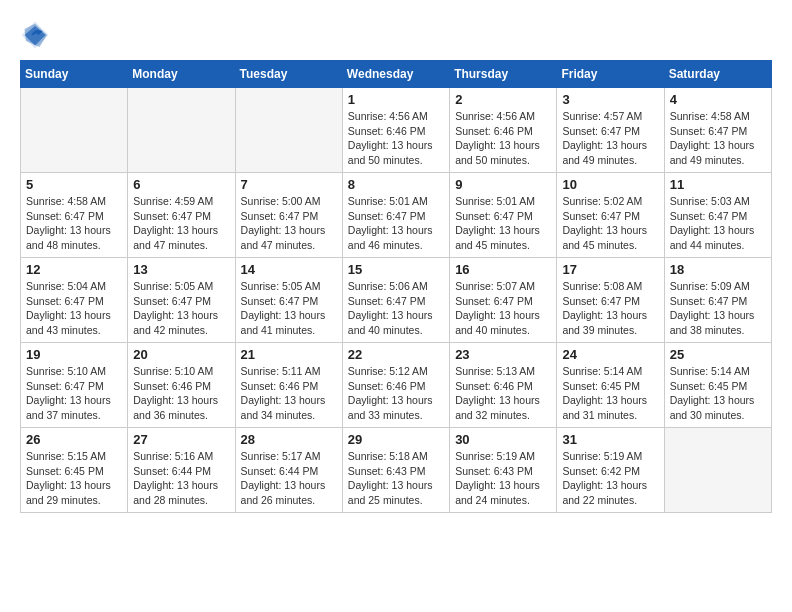 Image resolution: width=792 pixels, height=612 pixels. What do you see at coordinates (289, 354) in the screenshot?
I see `day-number: 21` at bounding box center [289, 354].